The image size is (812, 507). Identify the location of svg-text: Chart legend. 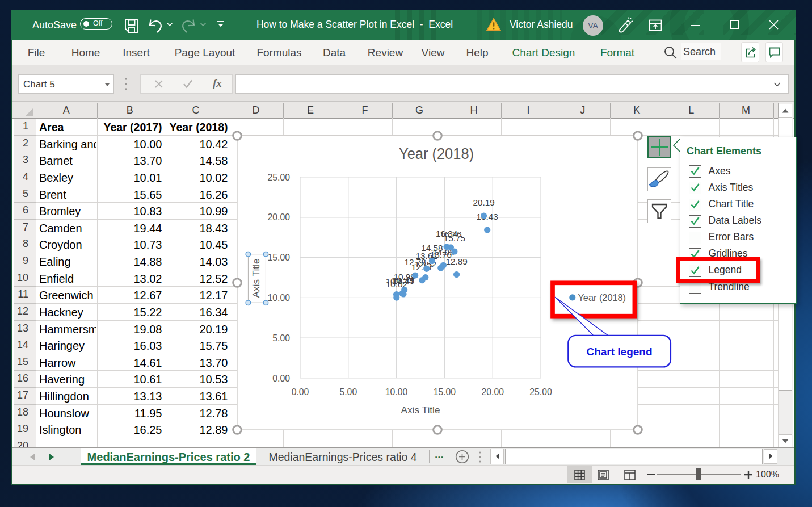
(619, 352).